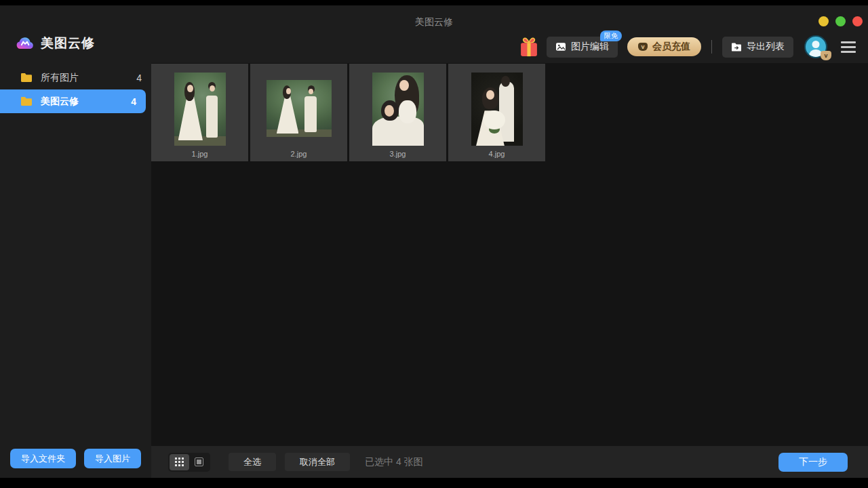 This screenshot has width=868, height=488. I want to click on photo-filename: 4.jpg, so click(496, 154).